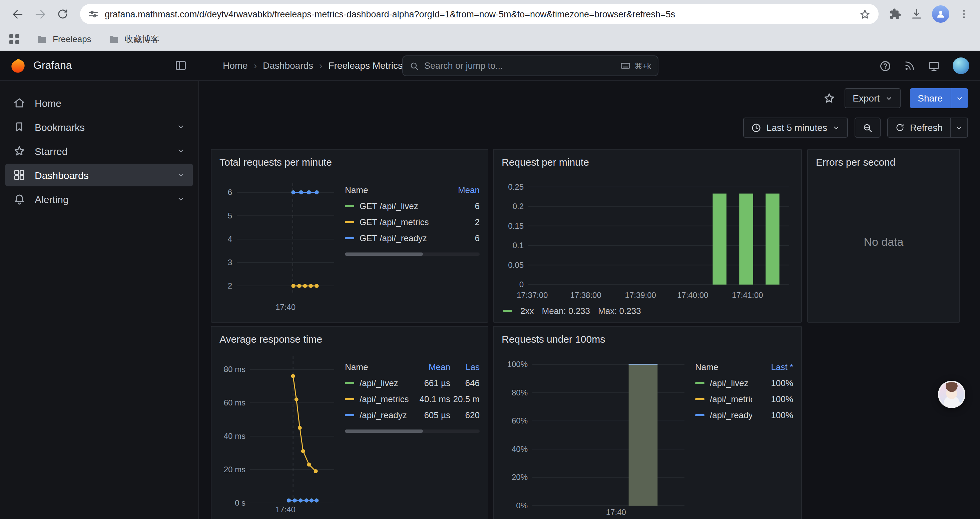  What do you see at coordinates (829, 98) in the screenshot?
I see `favorite-star-icon` at bounding box center [829, 98].